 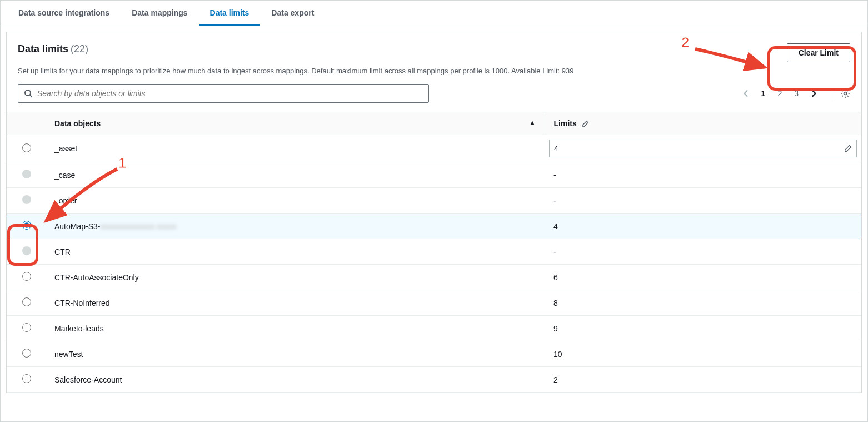 What do you see at coordinates (295, 329) in the screenshot?
I see `data-object-cell: Marketo-leads` at bounding box center [295, 329].